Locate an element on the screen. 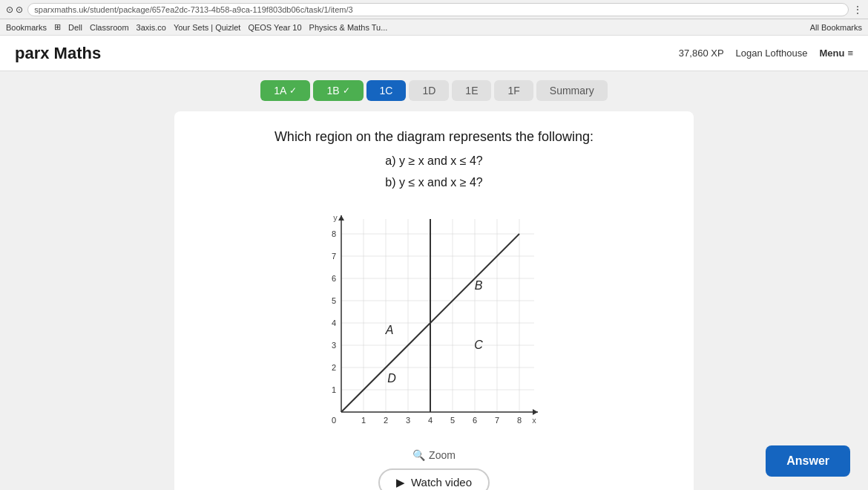 Image resolution: width=868 pixels, height=490 pixels. bookmark-3axis: 3axis.co is located at coordinates (151, 27).